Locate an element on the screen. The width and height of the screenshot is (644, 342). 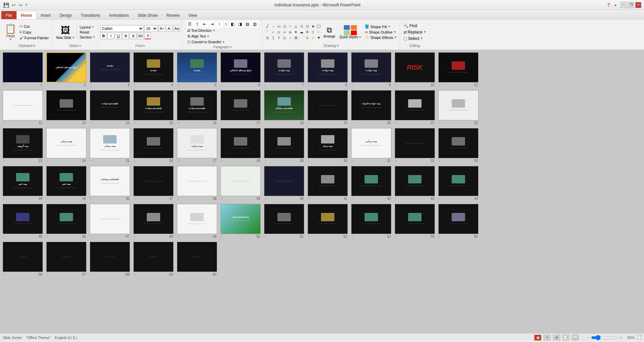
slide-star-53: ☆ is located at coordinates (352, 236).